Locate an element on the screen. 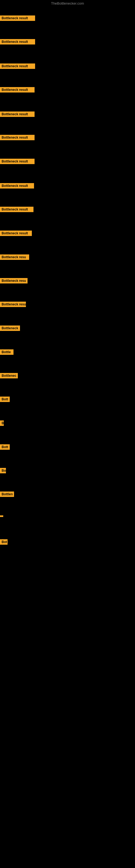 The image size is (135, 868). site-title: TheBottlenecker.com is located at coordinates (68, 3).